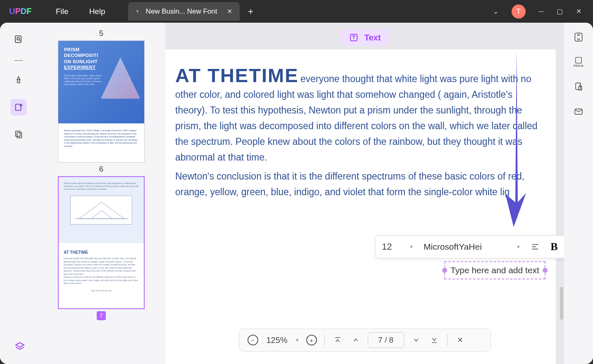  I want to click on menu-help: Help, so click(98, 12).